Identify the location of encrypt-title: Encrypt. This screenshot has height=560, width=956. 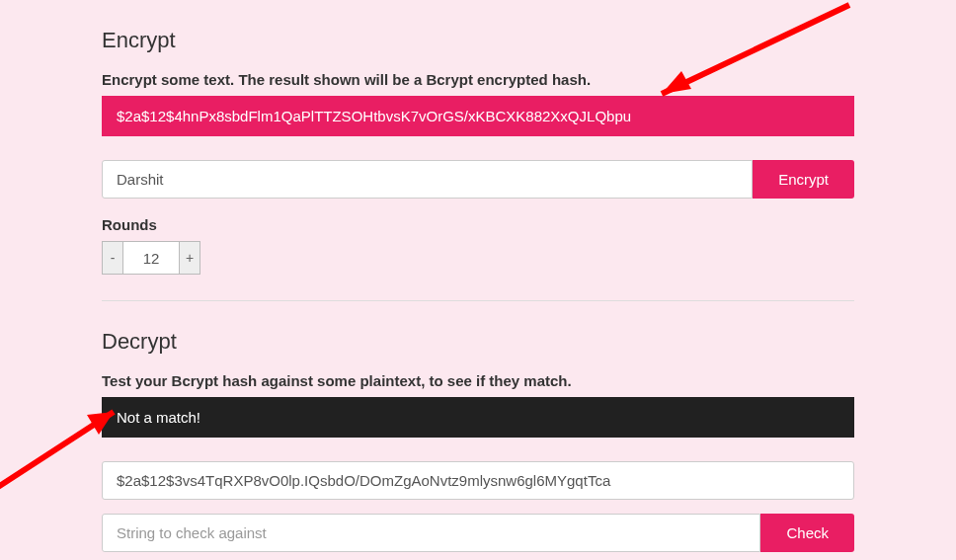
(478, 40).